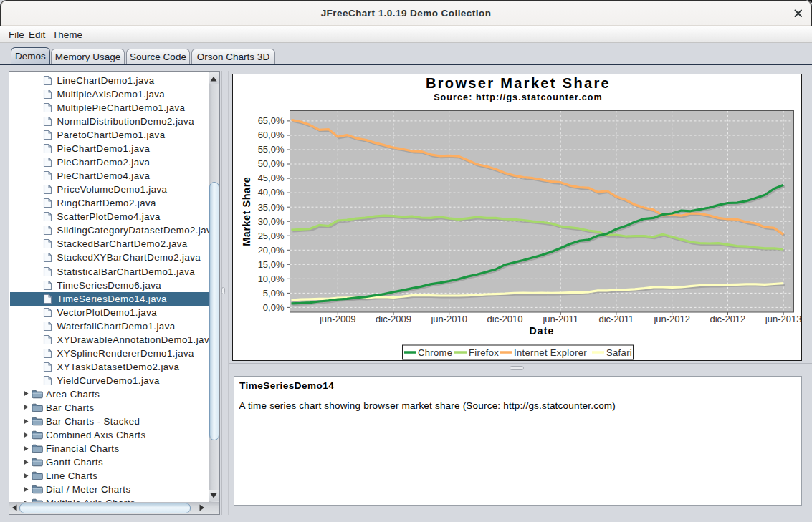 The height and width of the screenshot is (522, 812). What do you see at coordinates (274, 294) in the screenshot?
I see `svg-text: 5,0%` at bounding box center [274, 294].